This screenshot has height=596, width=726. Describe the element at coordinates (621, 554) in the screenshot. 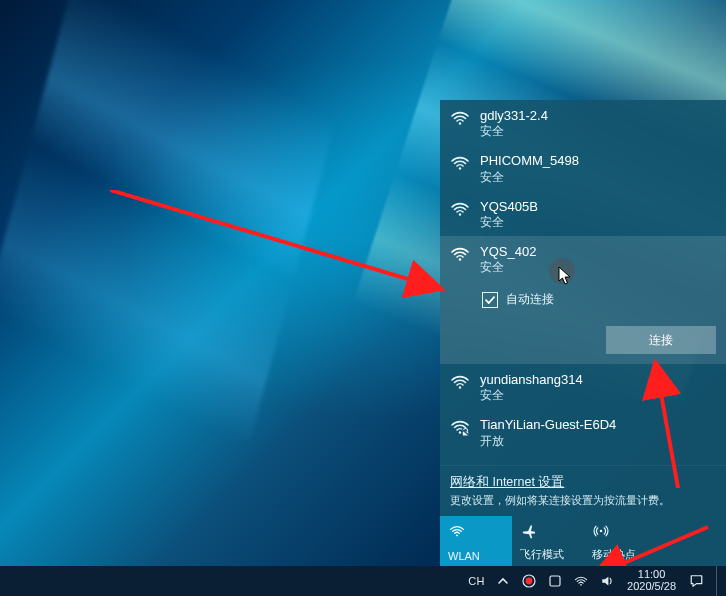

I see `tile-label: 移动热点` at that location.